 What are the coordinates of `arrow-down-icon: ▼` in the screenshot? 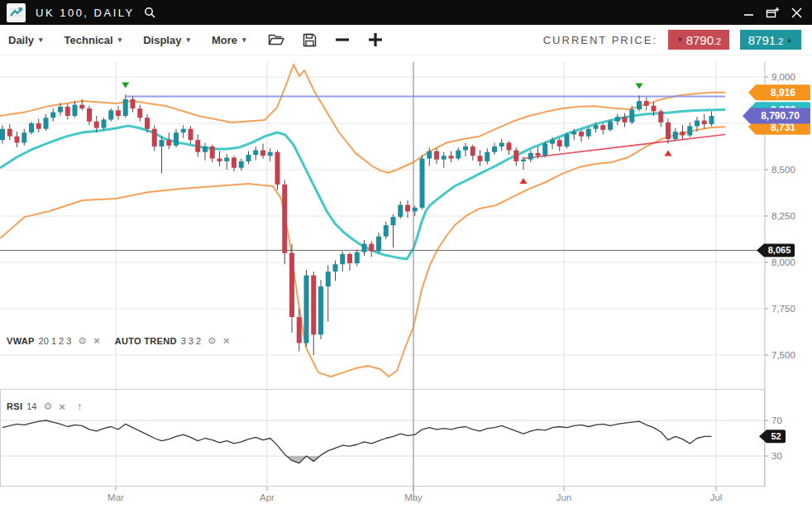 It's located at (680, 40).